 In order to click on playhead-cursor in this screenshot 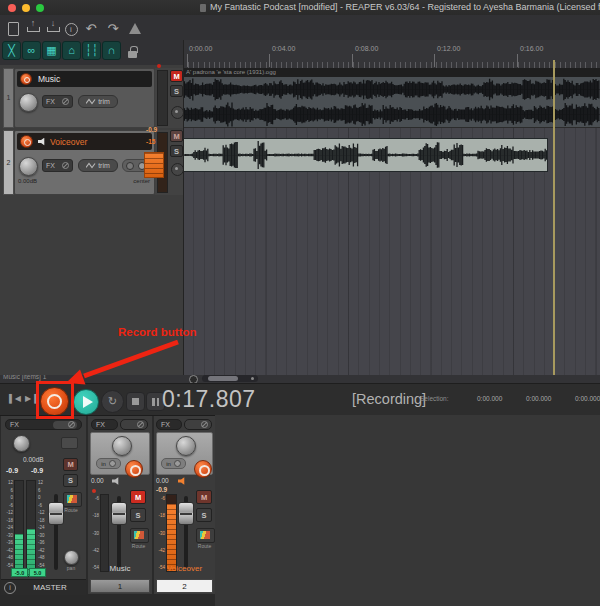, I will do `click(554, 218)`.